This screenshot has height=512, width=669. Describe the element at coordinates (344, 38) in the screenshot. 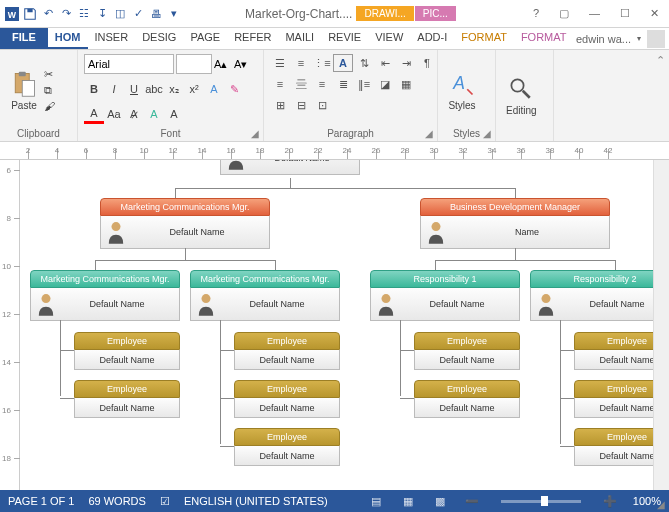

I see `tab-review: REVIE` at that location.